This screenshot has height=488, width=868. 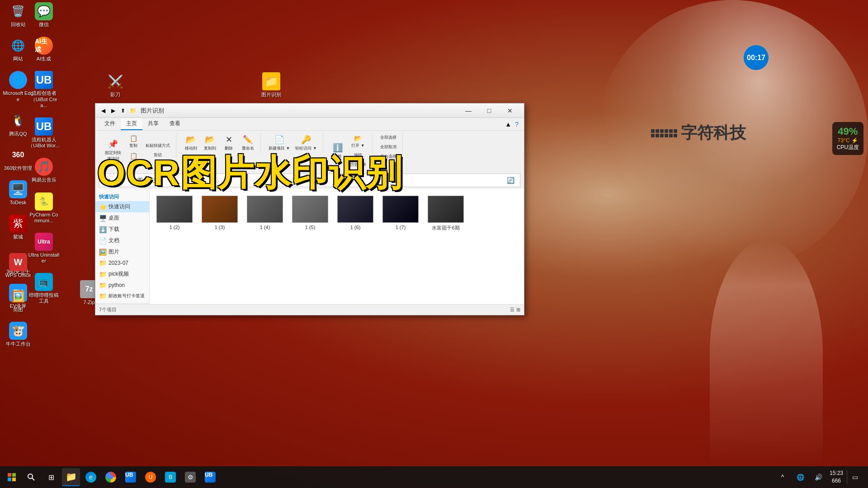 What do you see at coordinates (153, 124) in the screenshot?
I see `tab-share: 共享` at bounding box center [153, 124].